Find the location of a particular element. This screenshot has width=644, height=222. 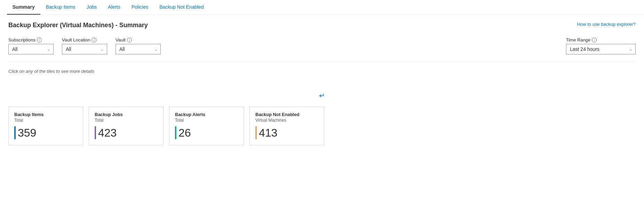

refresh-icon: ↵ is located at coordinates (322, 95).